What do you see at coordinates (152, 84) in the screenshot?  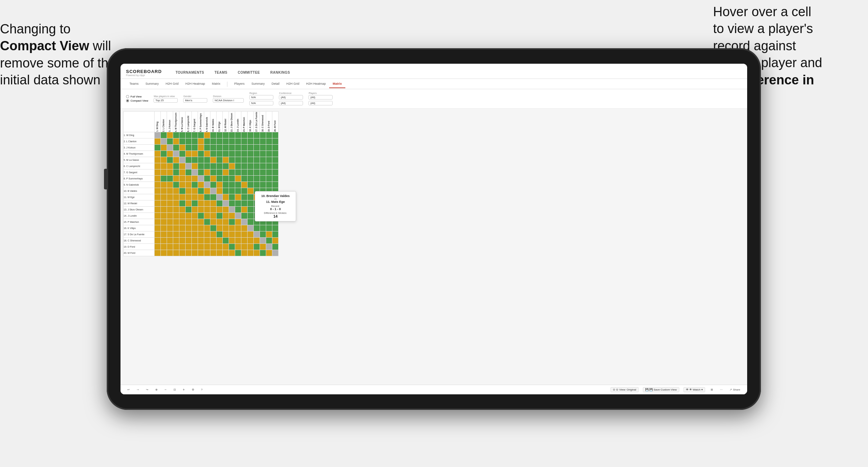 I see `tab-summary: Summary` at bounding box center [152, 84].